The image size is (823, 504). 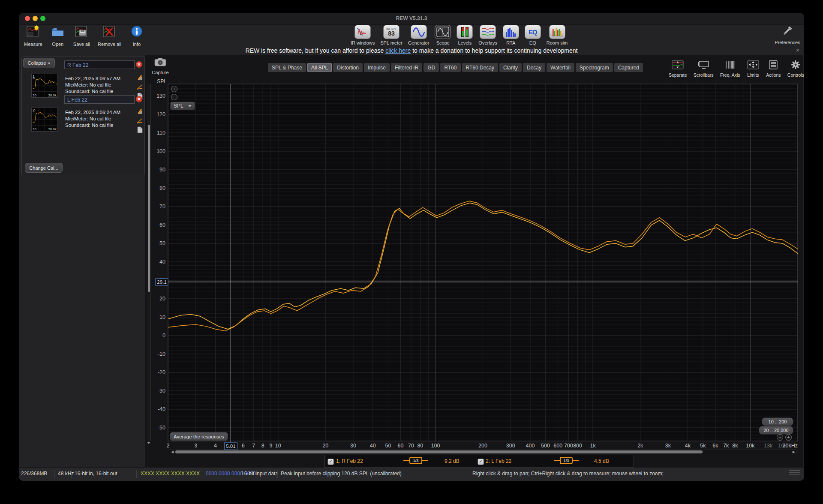 What do you see at coordinates (398, 51) in the screenshot?
I see `donation-link: click here` at bounding box center [398, 51].